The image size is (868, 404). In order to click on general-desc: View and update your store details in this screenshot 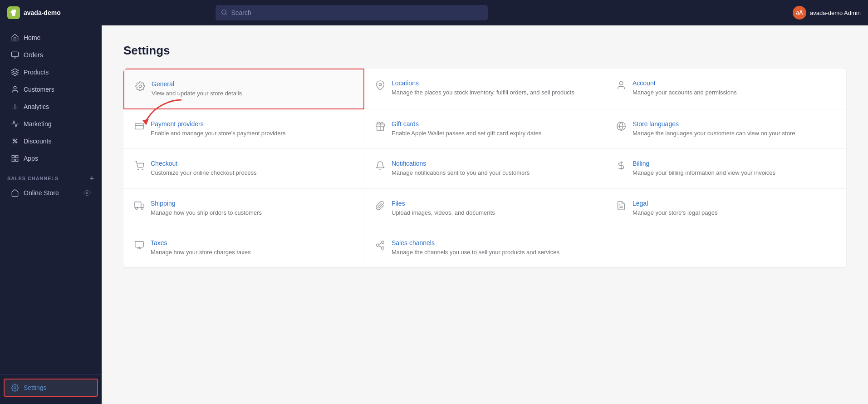, I will do `click(197, 94)`.